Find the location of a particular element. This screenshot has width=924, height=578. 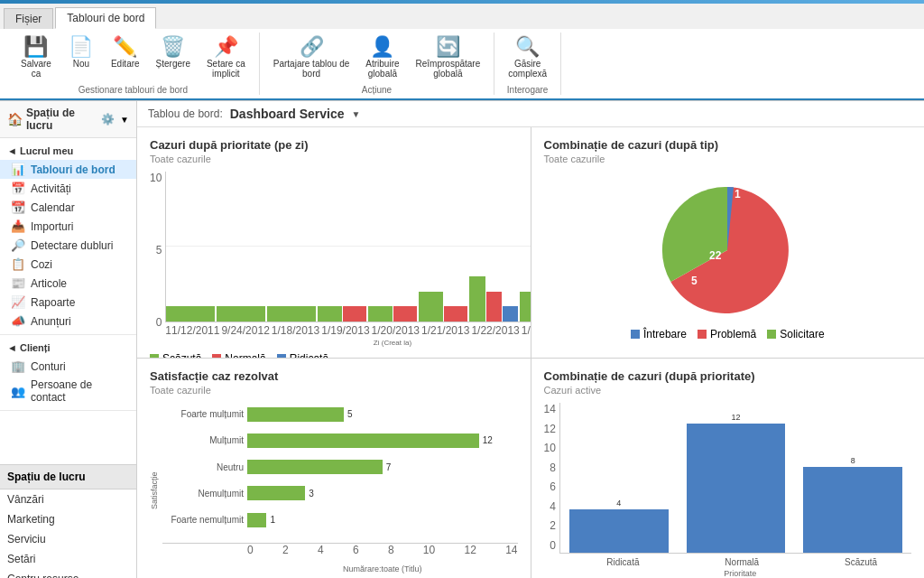

nav-vanzari: Vânzări is located at coordinates (69, 499).